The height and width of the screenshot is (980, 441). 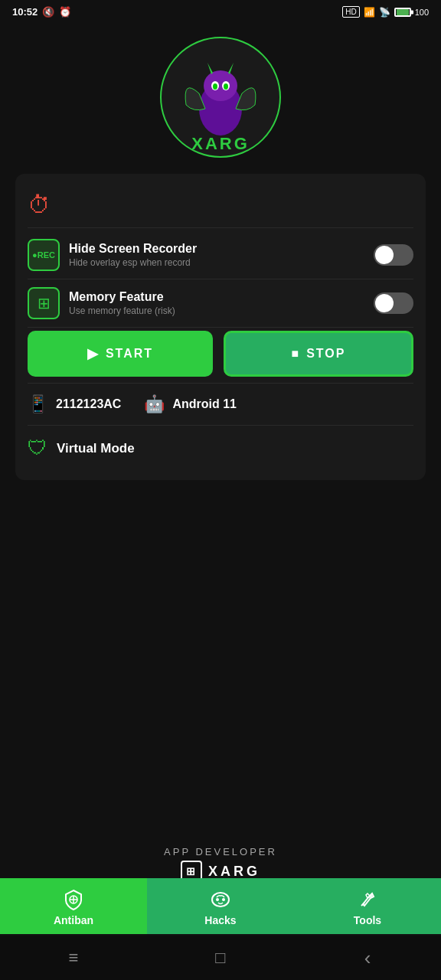 What do you see at coordinates (89, 404) in the screenshot?
I see `device-id: 2112123AC` at bounding box center [89, 404].